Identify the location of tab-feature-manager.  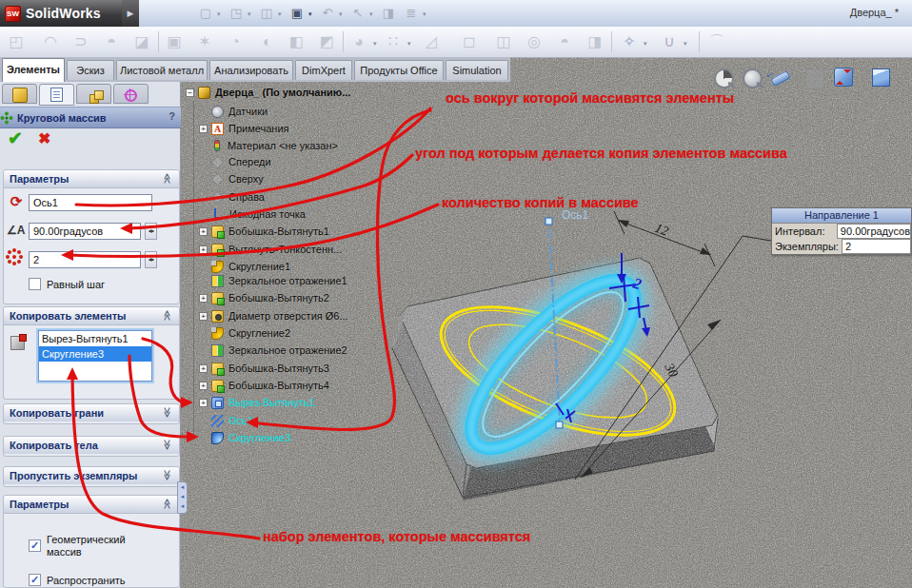
(19, 93).